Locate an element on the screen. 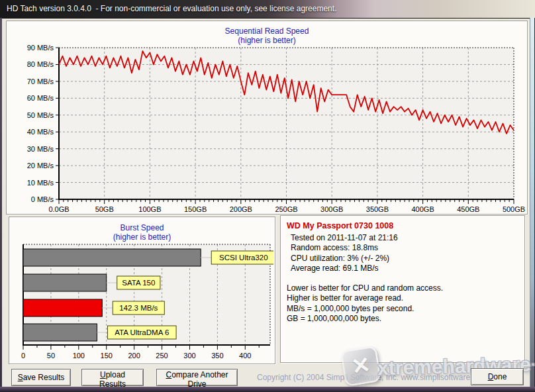  window-border-bottom is located at coordinates (268, 389).